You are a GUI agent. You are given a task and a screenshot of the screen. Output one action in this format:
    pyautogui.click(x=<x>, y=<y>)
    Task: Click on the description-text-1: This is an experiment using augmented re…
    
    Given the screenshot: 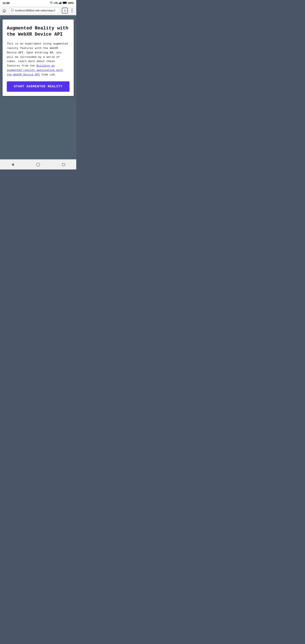 What is the action you would take?
    pyautogui.click(x=38, y=55)
    